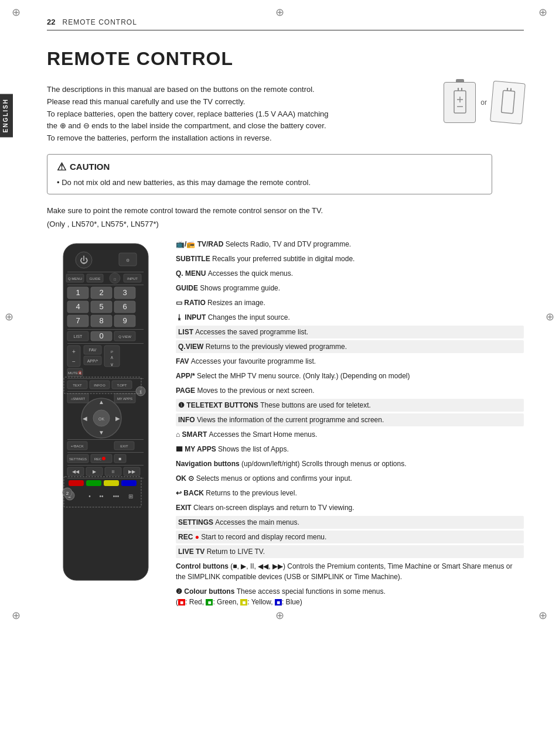  I want to click on desc-input: ⭳ INPUT Changes the input source., so click(350, 317).